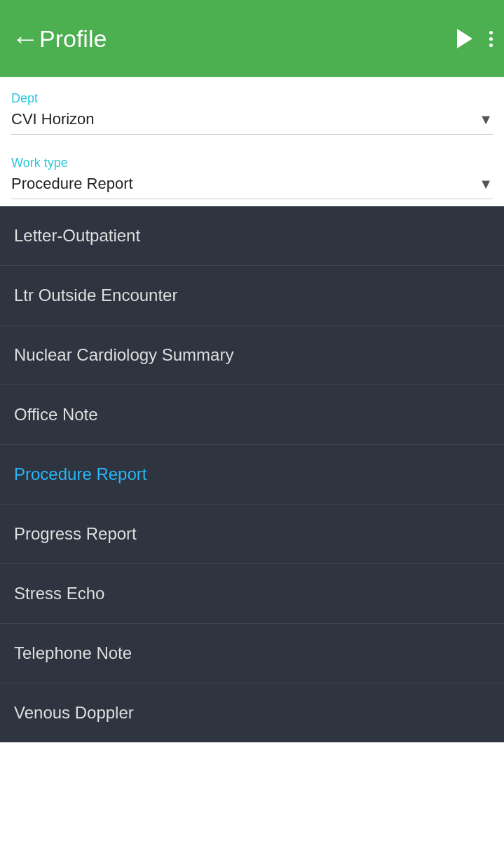  What do you see at coordinates (491, 39) in the screenshot?
I see `more-icon-dot2` at bounding box center [491, 39].